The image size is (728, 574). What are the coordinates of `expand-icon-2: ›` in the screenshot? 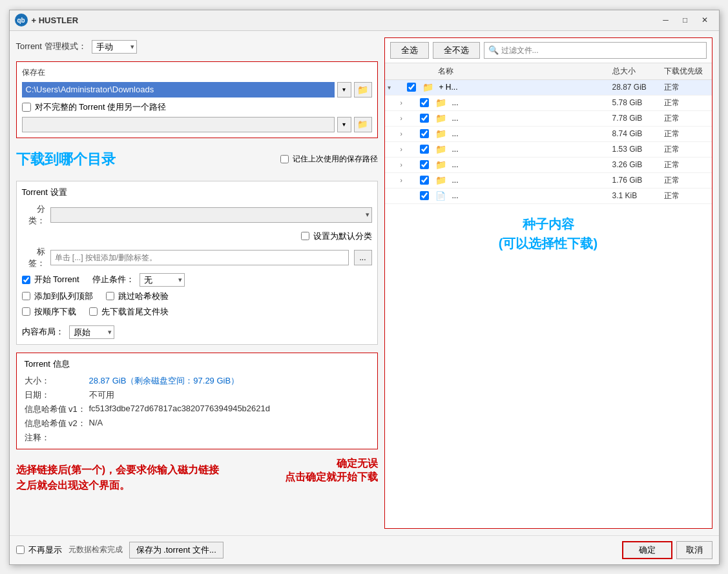 It's located at (410, 119).